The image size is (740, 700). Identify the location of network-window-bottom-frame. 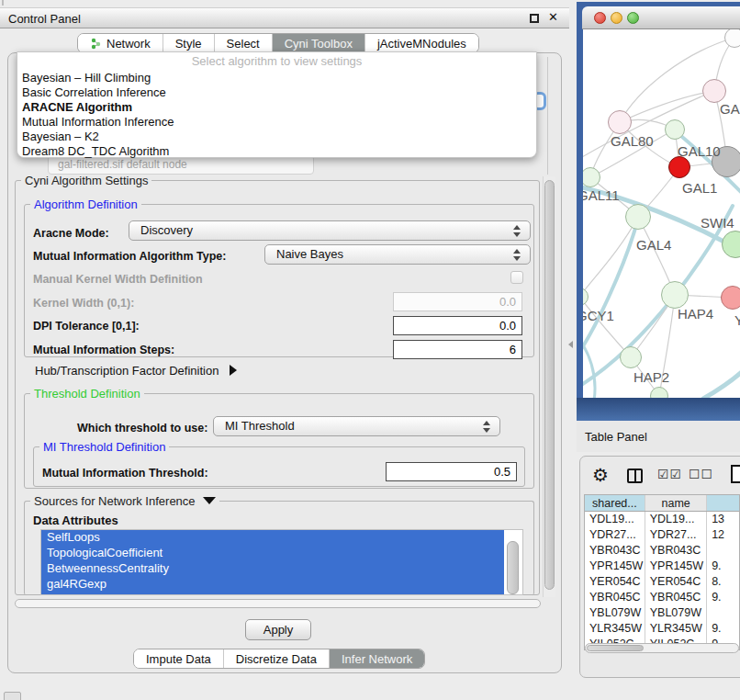
(658, 410).